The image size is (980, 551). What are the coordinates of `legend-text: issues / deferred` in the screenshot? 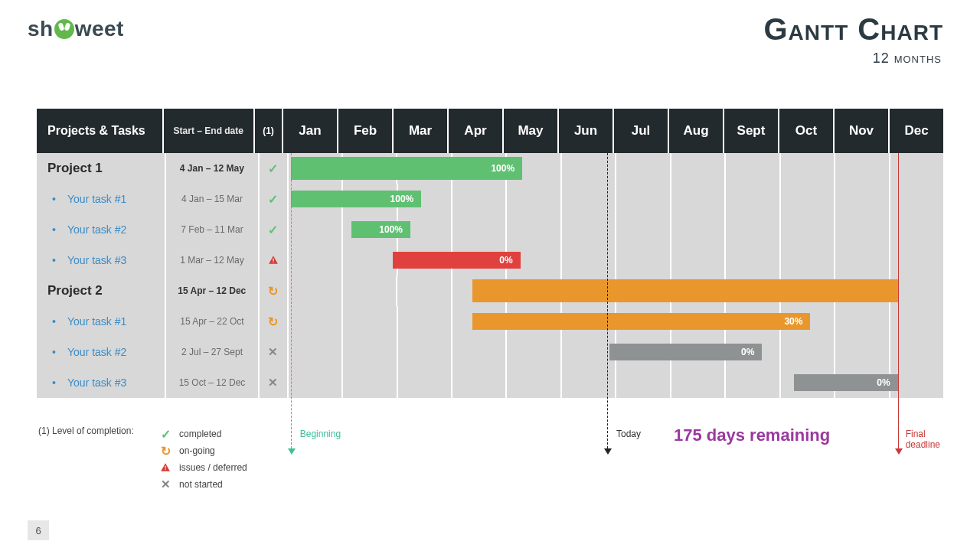 It's located at (213, 468).